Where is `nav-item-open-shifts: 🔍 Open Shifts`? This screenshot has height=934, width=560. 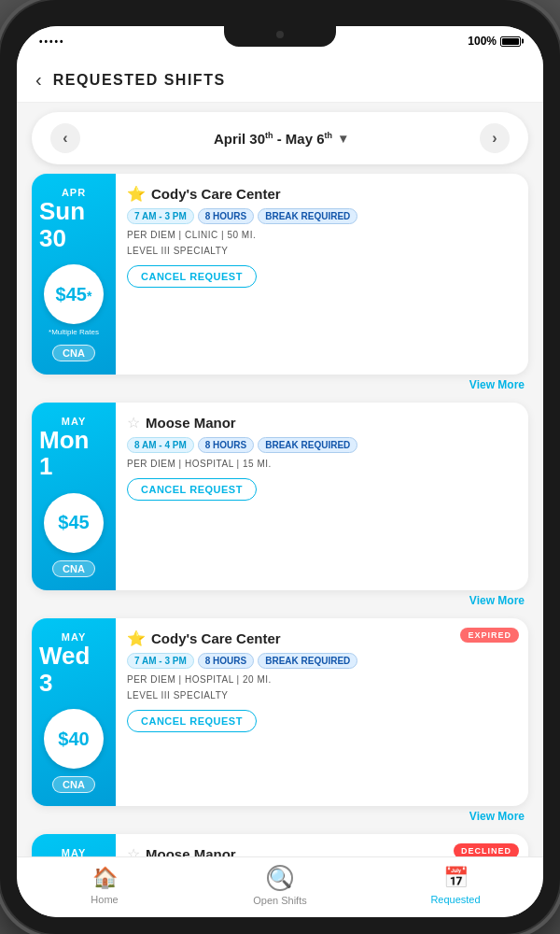 nav-item-open-shifts: 🔍 Open Shifts is located at coordinates (280, 885).